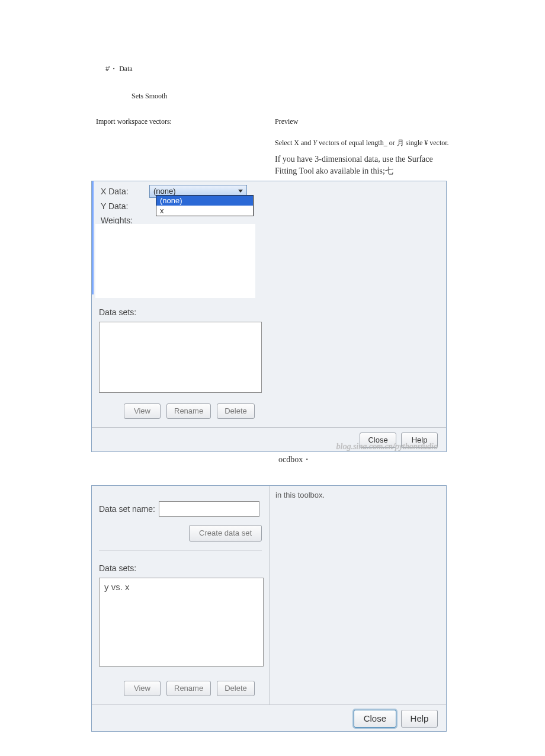 This screenshot has width=545, height=756. What do you see at coordinates (225, 533) in the screenshot?
I see `create-data-set-button: Create data set` at bounding box center [225, 533].